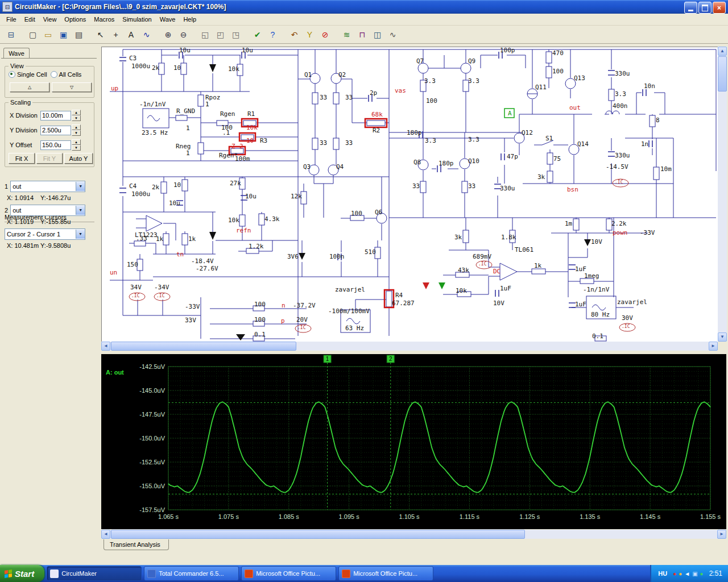 This screenshot has height=582, width=728. I want to click on print-button: ▤, so click(78, 35).